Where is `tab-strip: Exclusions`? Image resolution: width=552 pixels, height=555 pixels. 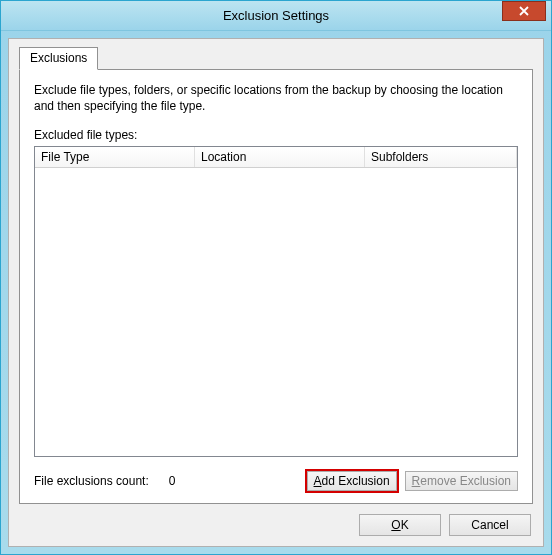 tab-strip: Exclusions is located at coordinates (276, 58).